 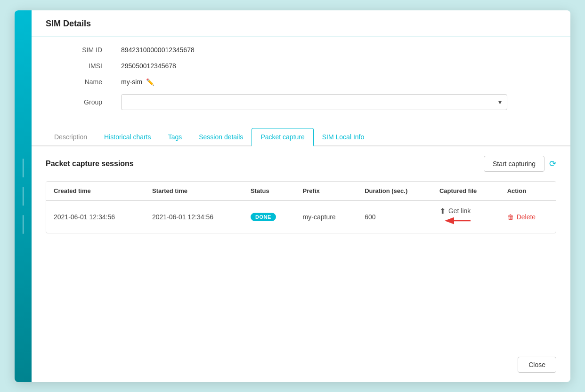 I want to click on group-label: Group, so click(x=81, y=102).